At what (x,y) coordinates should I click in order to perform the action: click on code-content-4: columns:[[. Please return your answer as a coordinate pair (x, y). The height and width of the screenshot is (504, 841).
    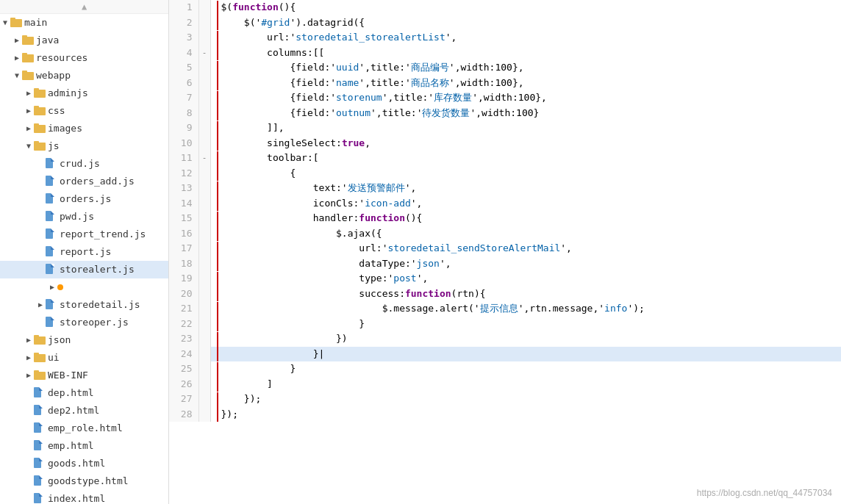
    Looking at the image, I should click on (526, 53).